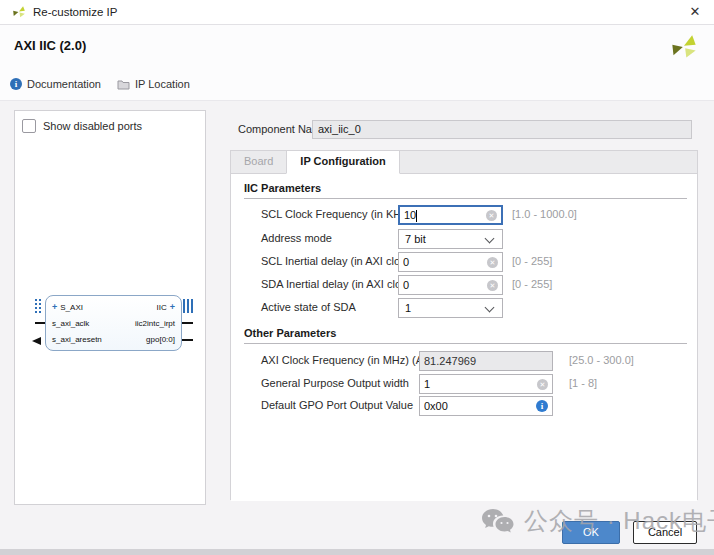 This screenshot has height=555, width=714. Describe the element at coordinates (357, 12) in the screenshot. I see `title-bar: Re-customize IP ✕` at that location.